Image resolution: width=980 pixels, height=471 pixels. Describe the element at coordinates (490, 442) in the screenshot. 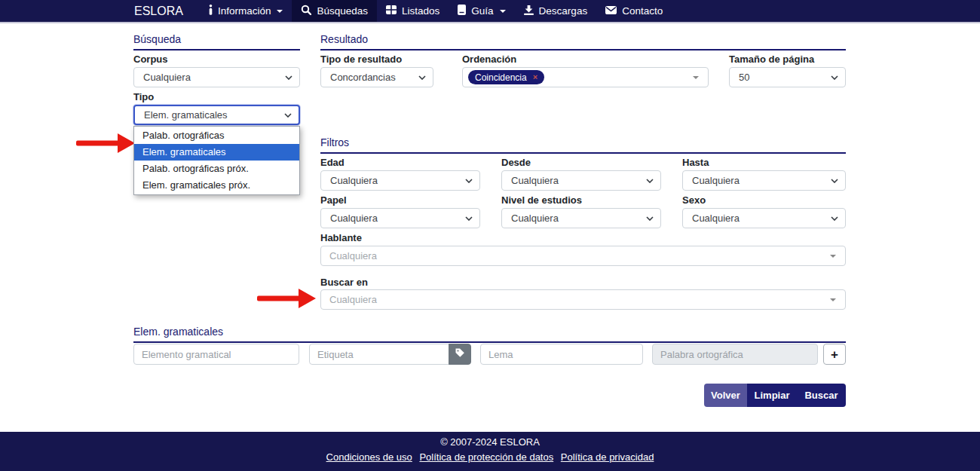

I see `copyright-text: © 2007-2024 ESLORA` at that location.